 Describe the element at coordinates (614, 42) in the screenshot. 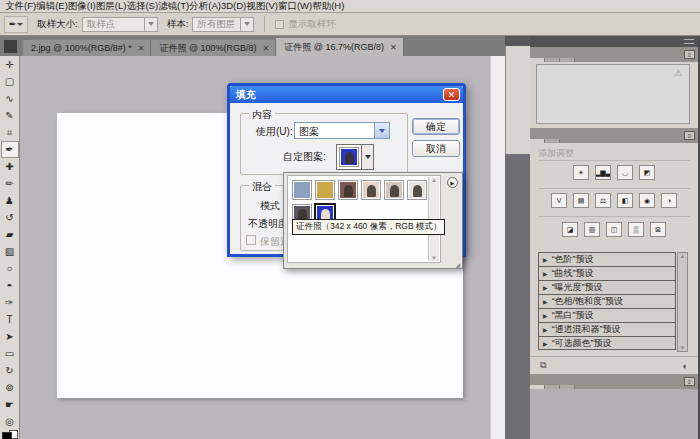

I see `panel-group-header` at that location.